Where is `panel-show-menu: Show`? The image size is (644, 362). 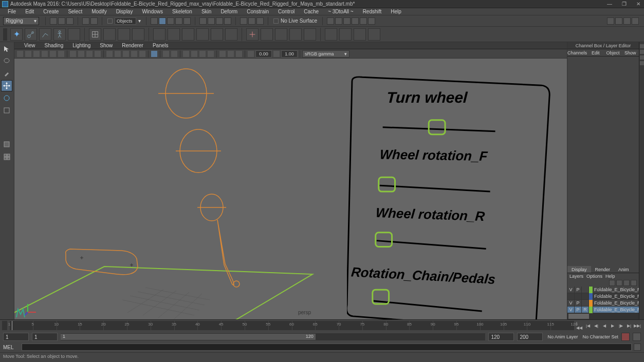 panel-show-menu: Show is located at coordinates (106, 45).